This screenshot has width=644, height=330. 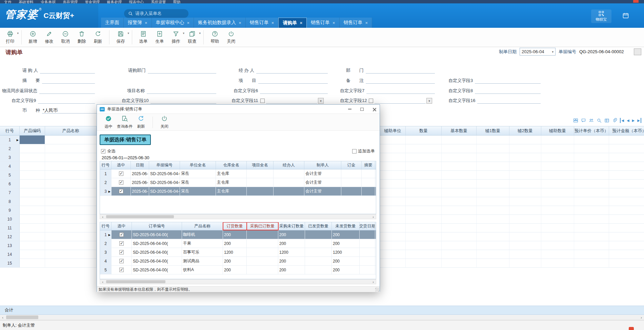 What do you see at coordinates (283, 80) in the screenshot?
I see `field-project: 项 目` at bounding box center [283, 80].